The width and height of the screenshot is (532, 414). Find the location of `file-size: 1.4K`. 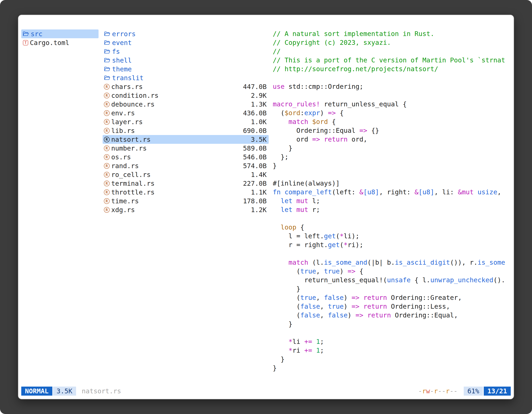

file-size: 1.4K is located at coordinates (259, 175).